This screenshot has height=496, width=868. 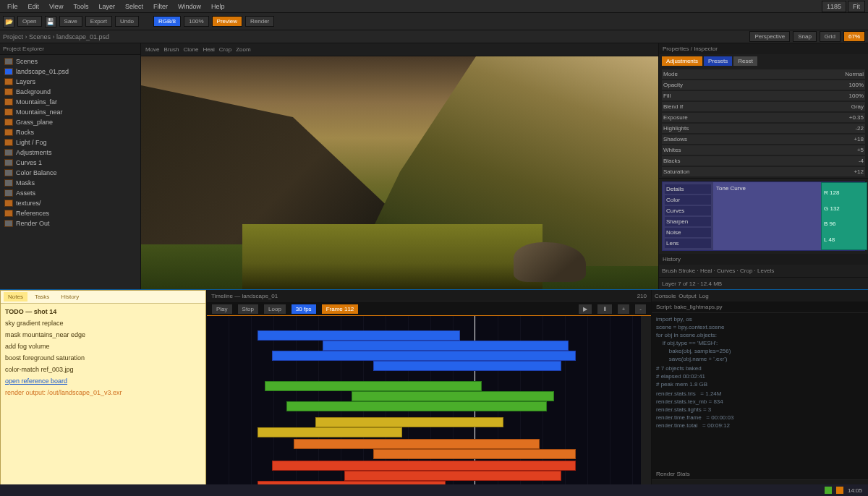 What do you see at coordinates (682, 61) in the screenshot?
I see `tab-adjustments: Adjustments` at bounding box center [682, 61].